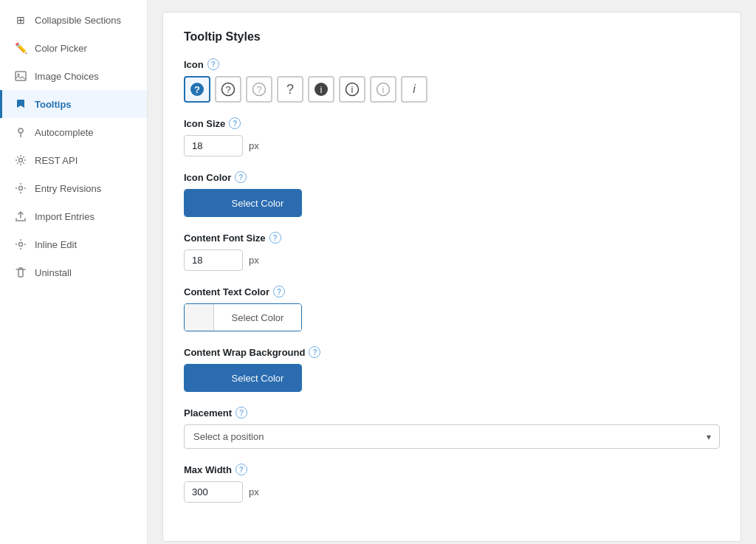 The width and height of the screenshot is (756, 544). What do you see at coordinates (21, 188) in the screenshot?
I see `settings-icon` at bounding box center [21, 188].